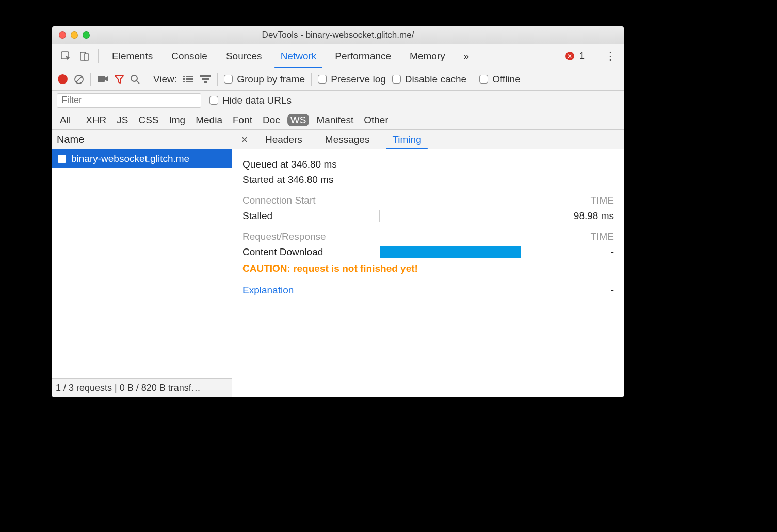  Describe the element at coordinates (464, 216) in the screenshot. I see `stalled-bar` at that location.